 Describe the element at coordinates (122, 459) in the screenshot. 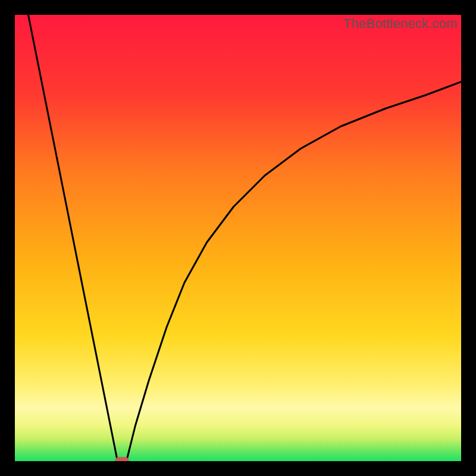

I see `marker-dot` at that location.